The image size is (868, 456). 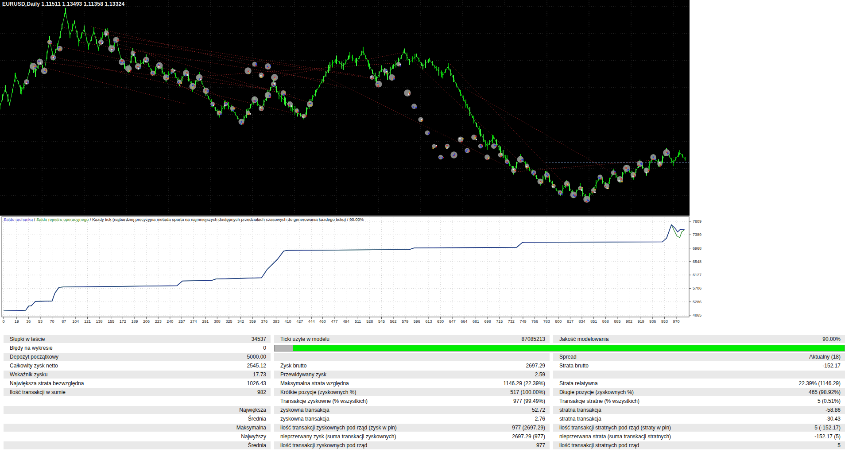 I want to click on svg-text: 936, so click(x=653, y=321).